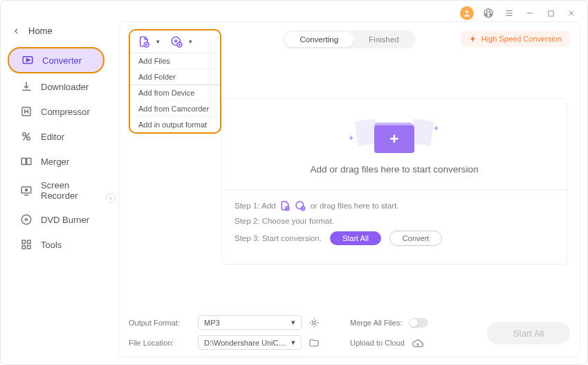 Image resolution: width=588 pixels, height=365 pixels. What do you see at coordinates (394, 139) in the screenshot?
I see `plus-icon: +` at bounding box center [394, 139].